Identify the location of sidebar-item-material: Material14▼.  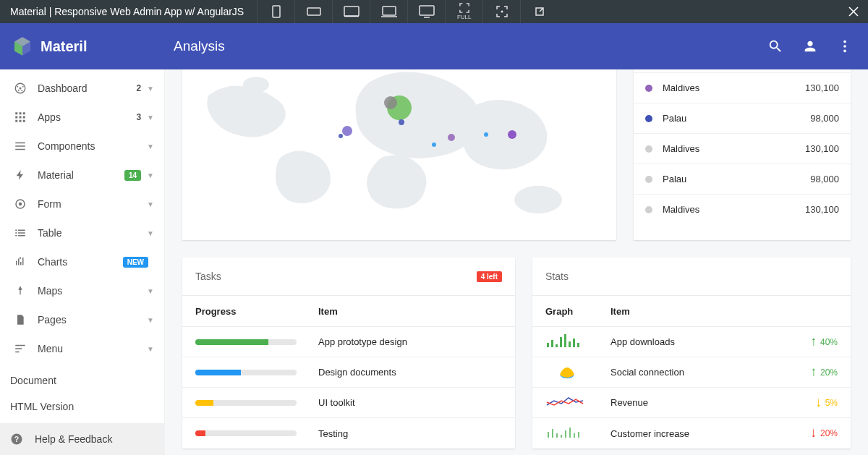
(82, 175).